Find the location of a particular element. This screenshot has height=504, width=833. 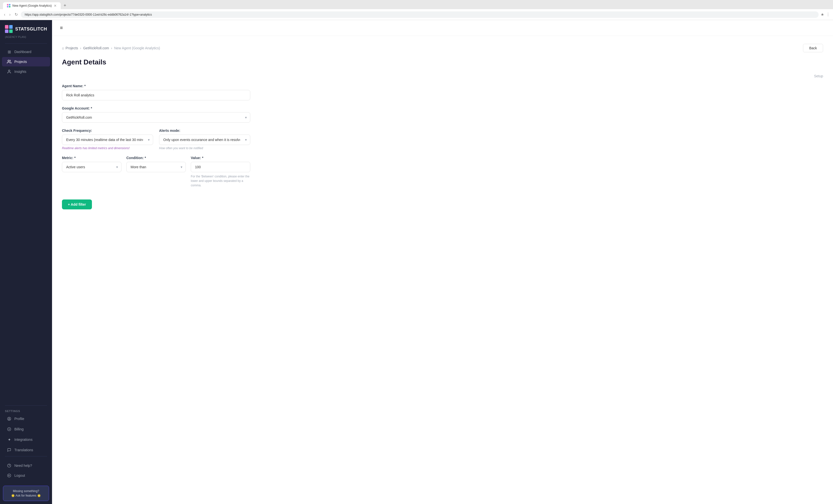

alerts-mode-select: Only upon events occurance and when it i… is located at coordinates (205, 140).